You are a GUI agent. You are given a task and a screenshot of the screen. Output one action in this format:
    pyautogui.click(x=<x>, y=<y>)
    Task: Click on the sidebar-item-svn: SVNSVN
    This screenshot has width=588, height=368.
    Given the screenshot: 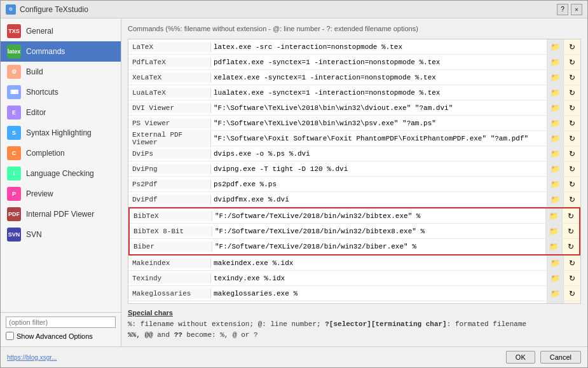 What is the action you would take?
    pyautogui.click(x=61, y=235)
    